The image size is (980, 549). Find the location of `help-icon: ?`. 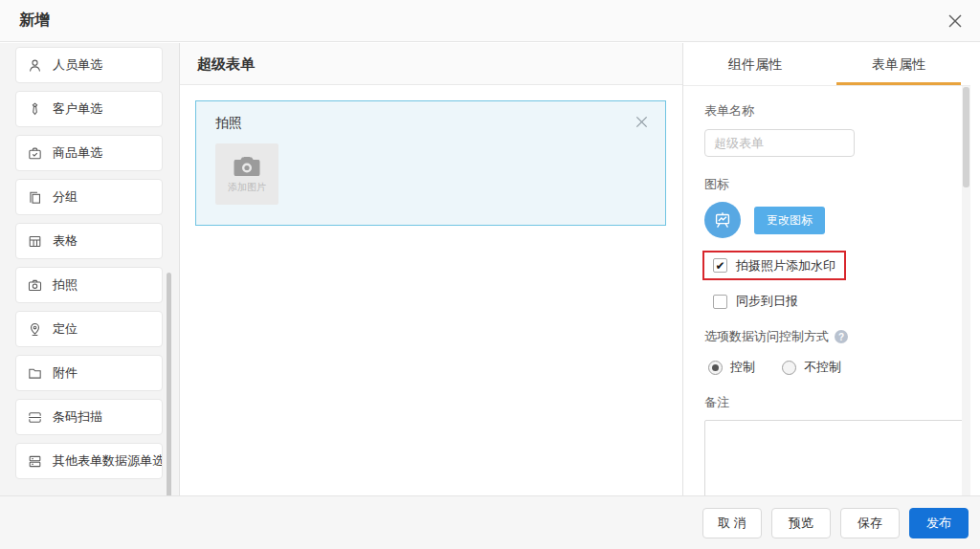

help-icon: ? is located at coordinates (841, 337).